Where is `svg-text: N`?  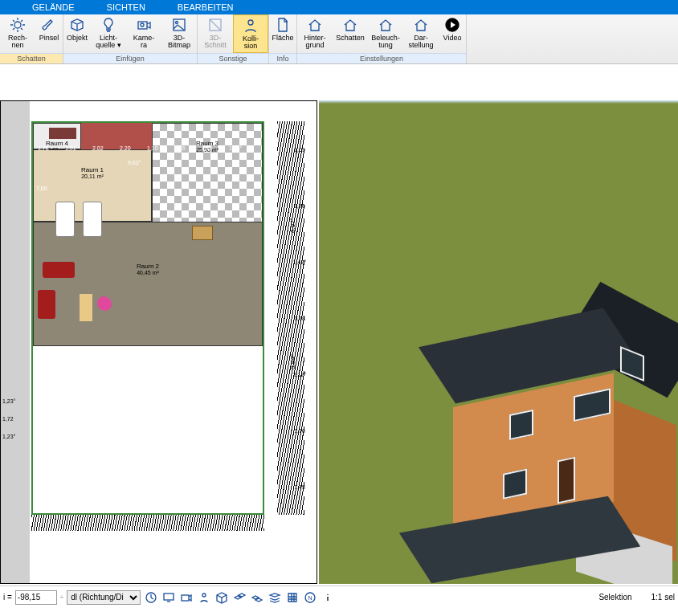 svg-text: N is located at coordinates (310, 598).